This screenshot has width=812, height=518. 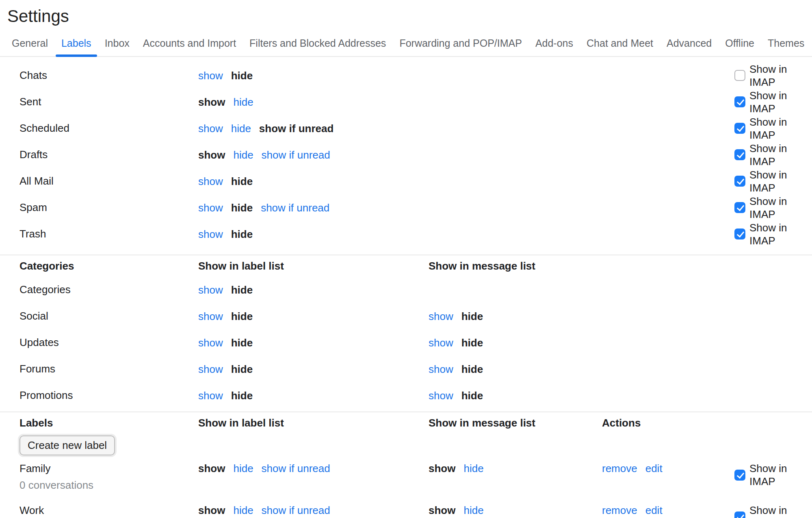 What do you see at coordinates (554, 43) in the screenshot?
I see `tab-add-ons: Add-ons` at bounding box center [554, 43].